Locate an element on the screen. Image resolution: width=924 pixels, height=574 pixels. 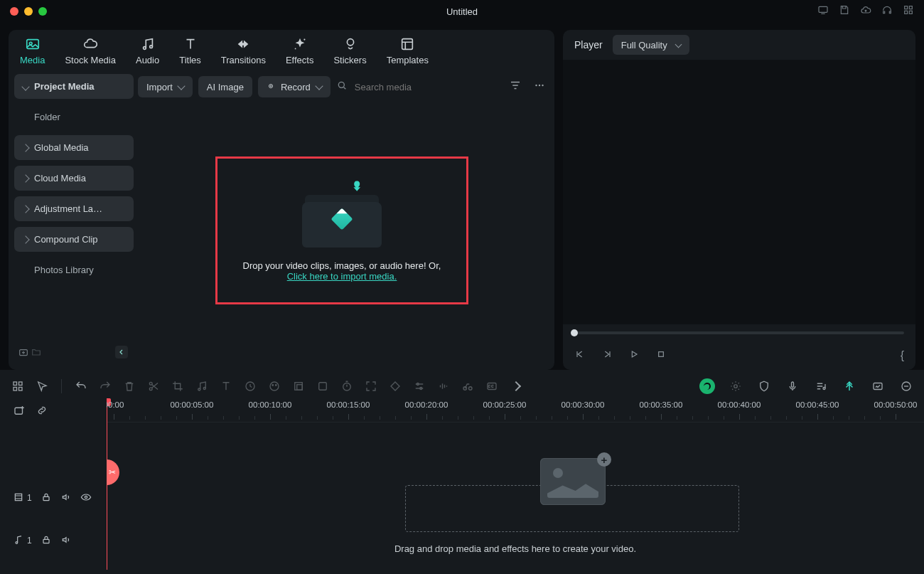
record-button: Record is located at coordinates (294, 87).